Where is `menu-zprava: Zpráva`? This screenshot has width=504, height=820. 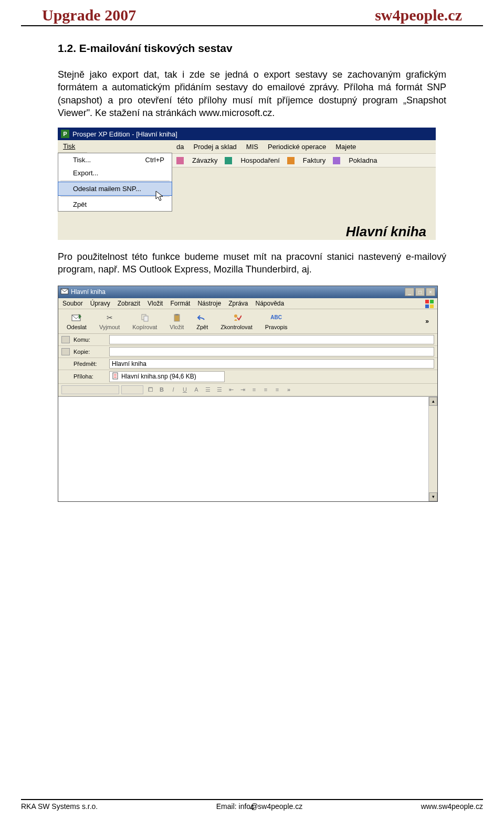
menu-zprava: Zpráva is located at coordinates (238, 303).